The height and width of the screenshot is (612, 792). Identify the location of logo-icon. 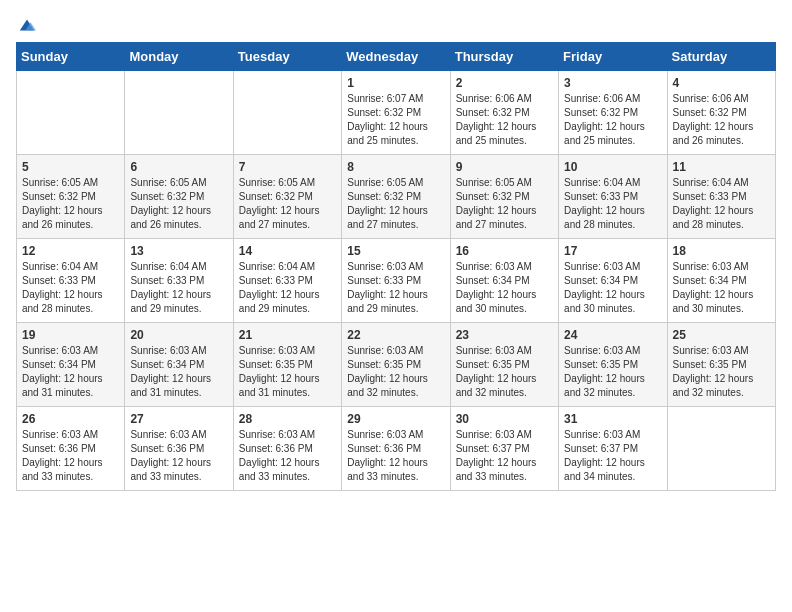
(27, 25).